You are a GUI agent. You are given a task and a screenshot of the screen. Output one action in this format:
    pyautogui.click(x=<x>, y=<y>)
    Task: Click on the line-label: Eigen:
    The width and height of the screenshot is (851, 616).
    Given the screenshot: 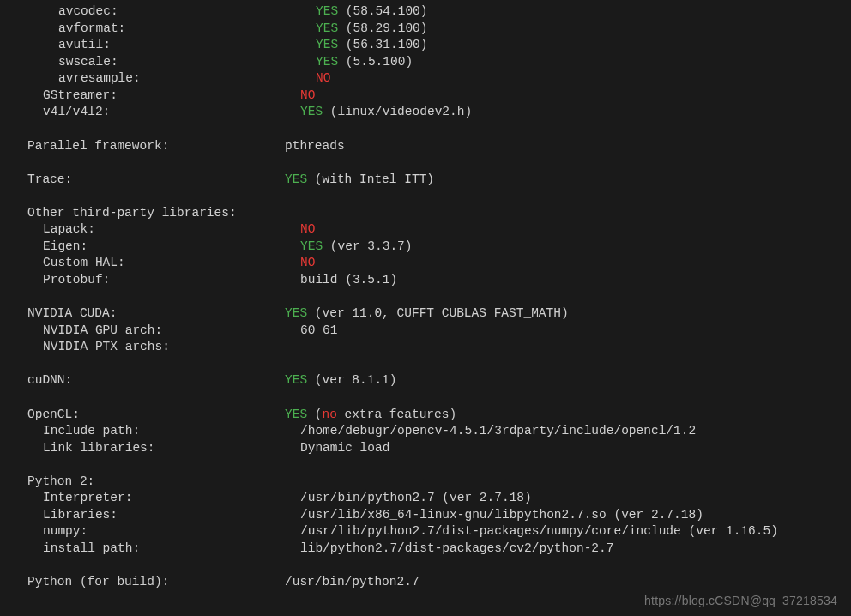 What is the action you would take?
    pyautogui.click(x=164, y=247)
    